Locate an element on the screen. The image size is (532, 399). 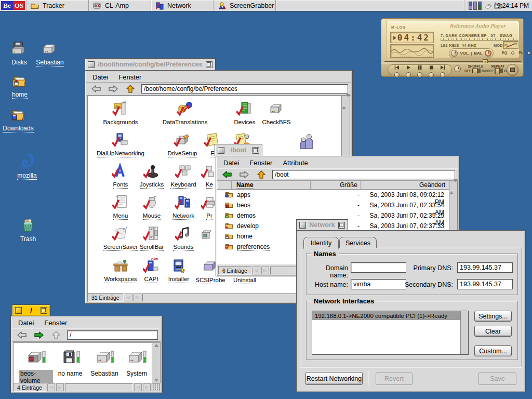
arrow-right-green is located at coordinates (39, 335).